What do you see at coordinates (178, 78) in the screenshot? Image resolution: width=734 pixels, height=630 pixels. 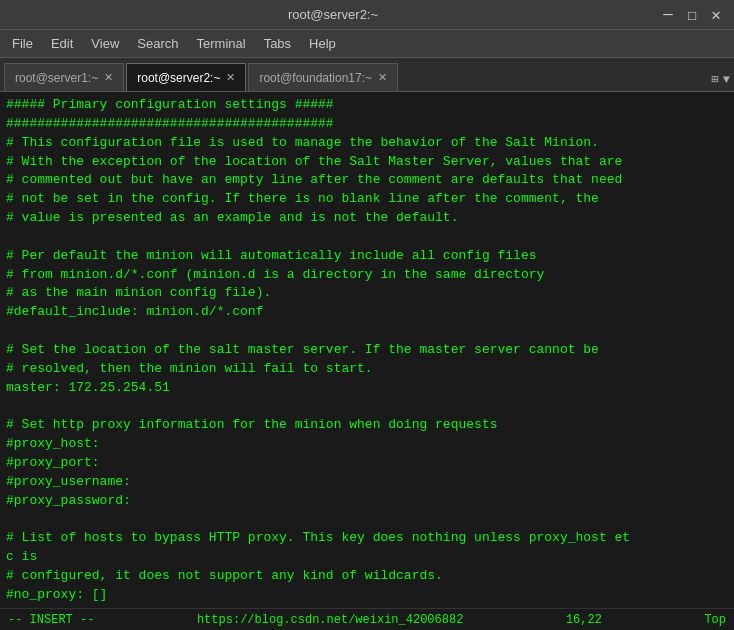 I see `tab-server2-label: root@server2:~` at bounding box center [178, 78].